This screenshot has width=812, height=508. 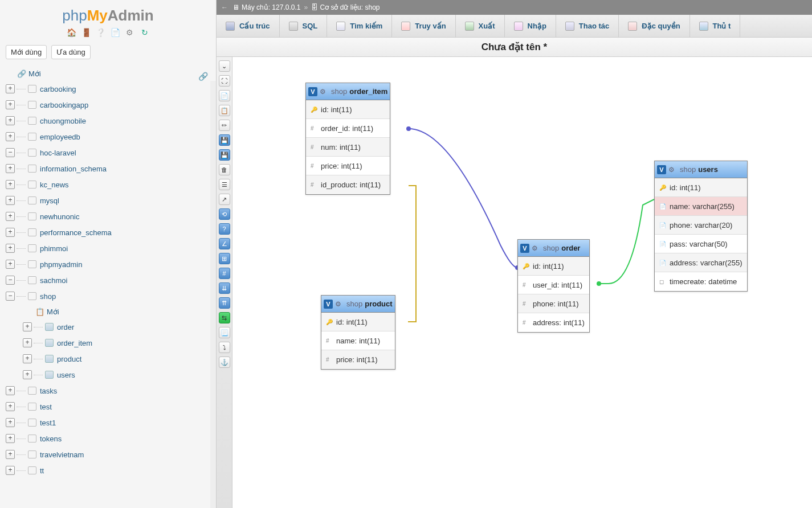 What do you see at coordinates (111, 423) in the screenshot?
I see `db-node-test1: +test1` at bounding box center [111, 423].